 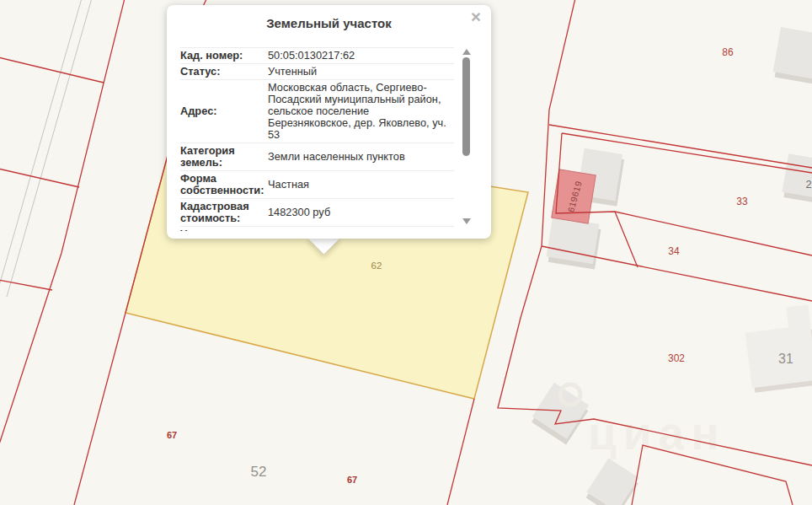 What do you see at coordinates (317, 111) in the screenshot?
I see `info-row-address: Адрес: Московская область, Сергиево-Поса…` at bounding box center [317, 111].